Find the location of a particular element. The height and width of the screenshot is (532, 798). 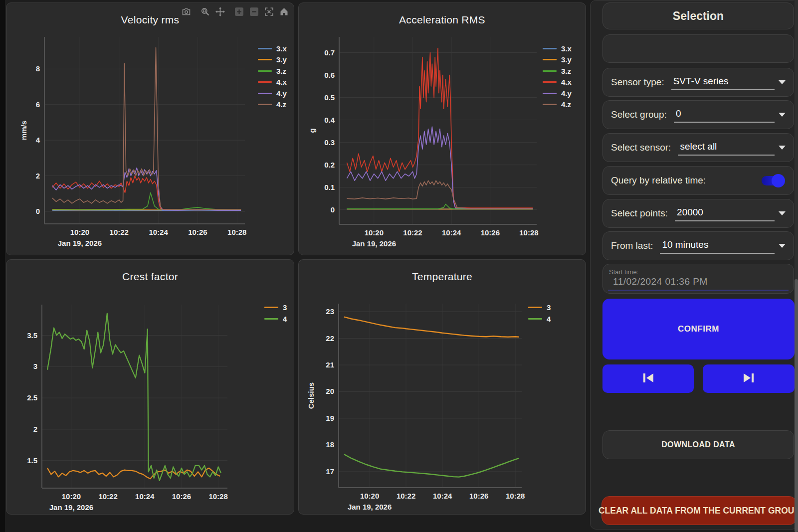

series-line-3.z is located at coordinates (147, 201).